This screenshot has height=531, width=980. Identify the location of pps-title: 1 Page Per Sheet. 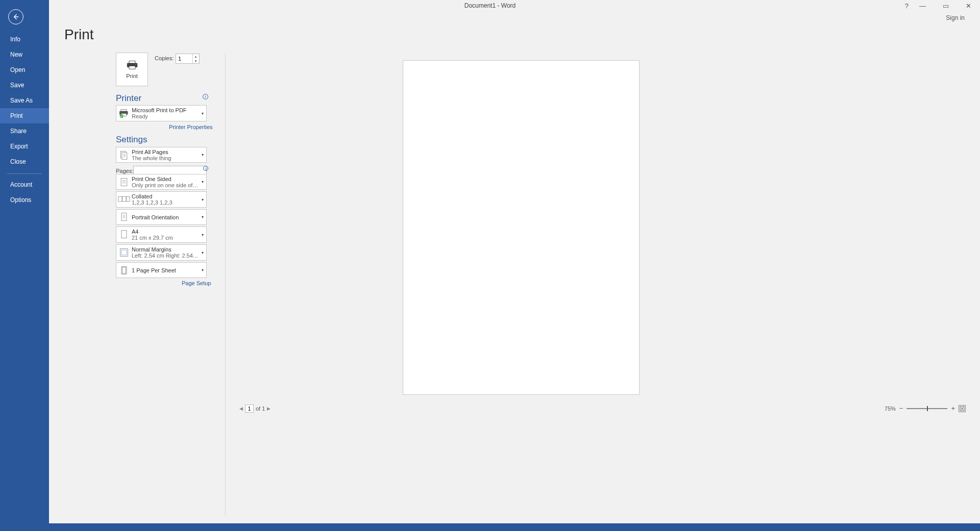
(165, 270).